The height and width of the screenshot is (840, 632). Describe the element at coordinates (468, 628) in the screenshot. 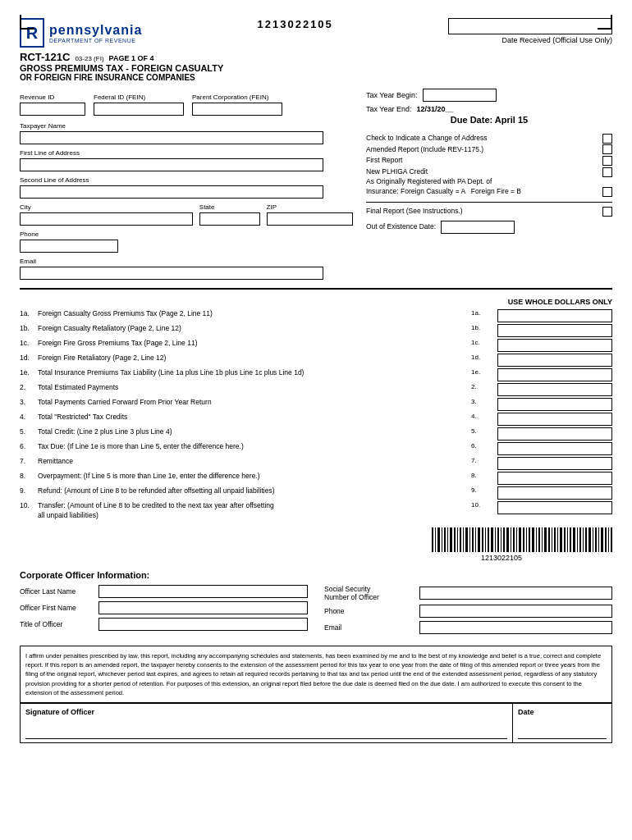

I see `officer-email-row: Email` at that location.